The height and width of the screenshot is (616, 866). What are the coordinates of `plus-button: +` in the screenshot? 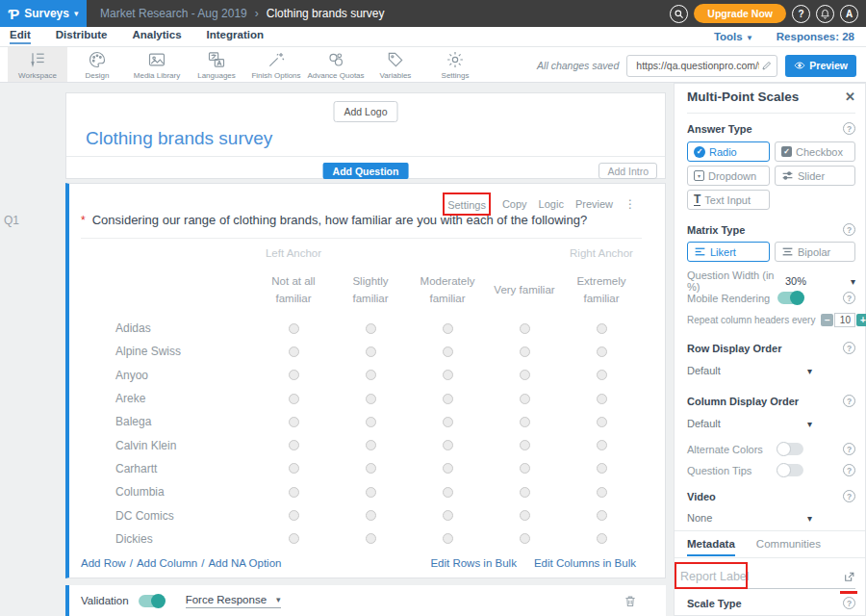 It's located at (861, 320).